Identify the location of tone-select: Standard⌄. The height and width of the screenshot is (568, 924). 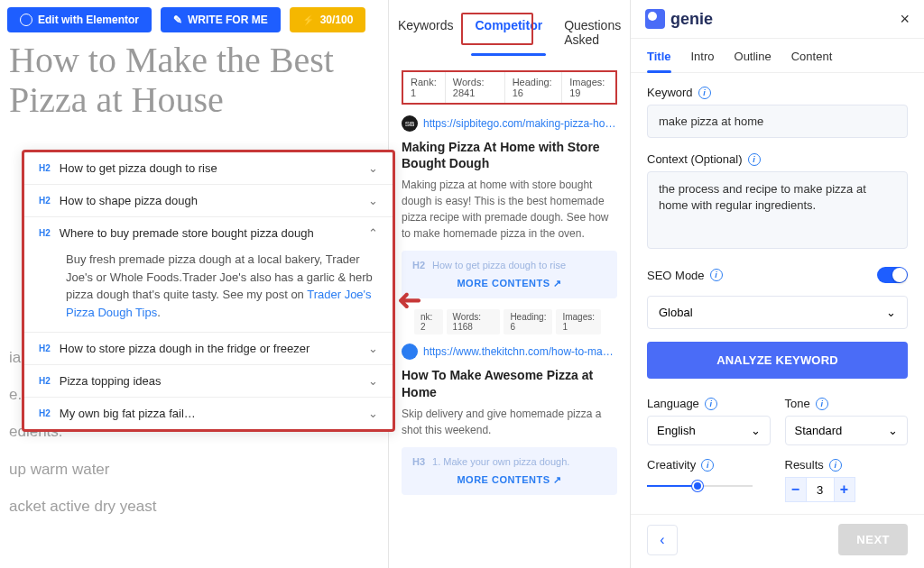
(846, 431).